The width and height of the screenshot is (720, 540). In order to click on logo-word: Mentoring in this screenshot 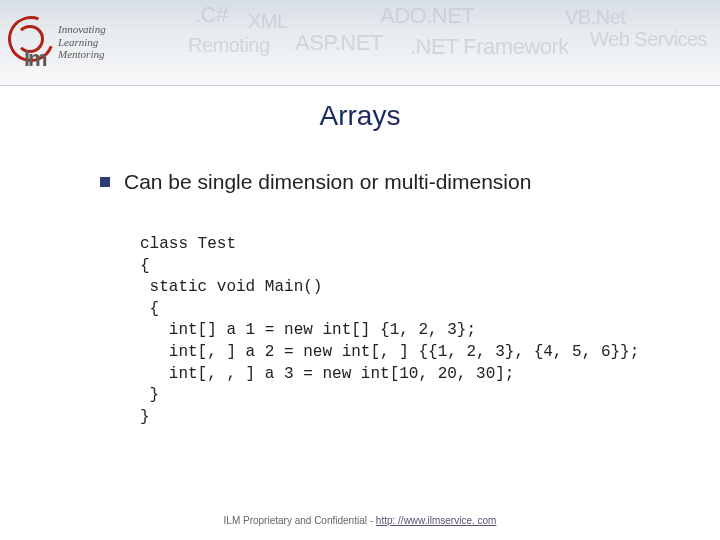, I will do `click(82, 54)`.